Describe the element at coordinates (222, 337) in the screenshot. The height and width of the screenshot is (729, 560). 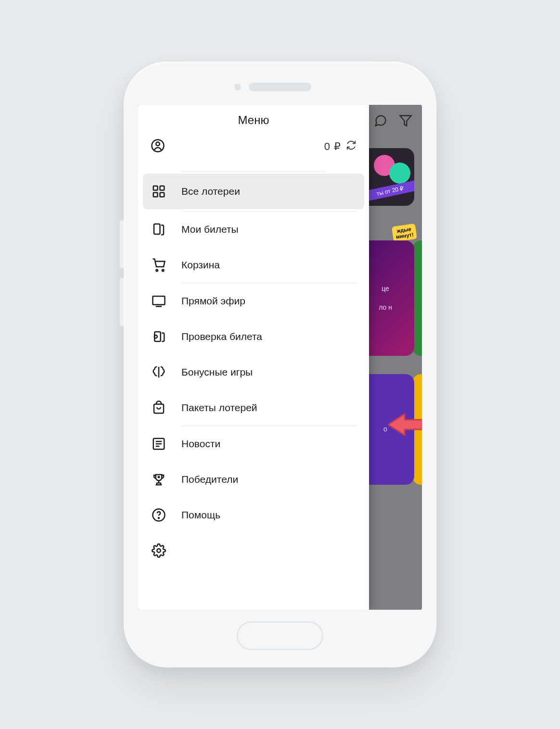
I see `menu-label: Проверка билета` at that location.